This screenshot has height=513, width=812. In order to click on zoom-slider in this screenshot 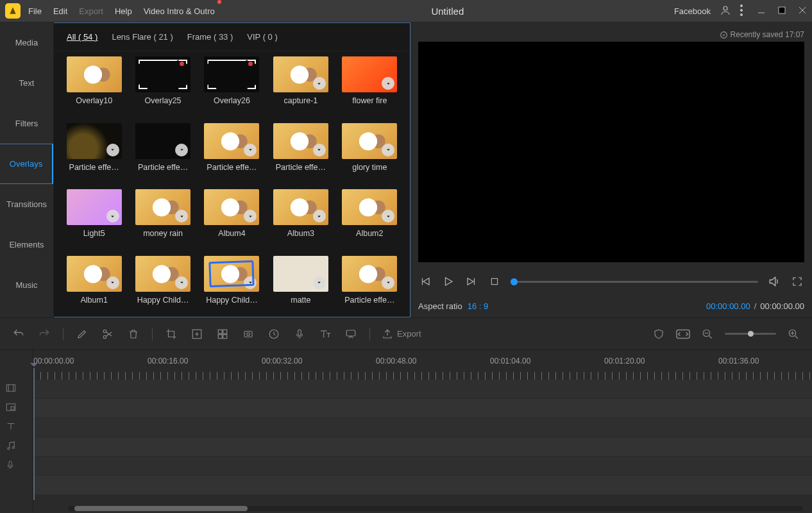, I will do `click(750, 333)`.